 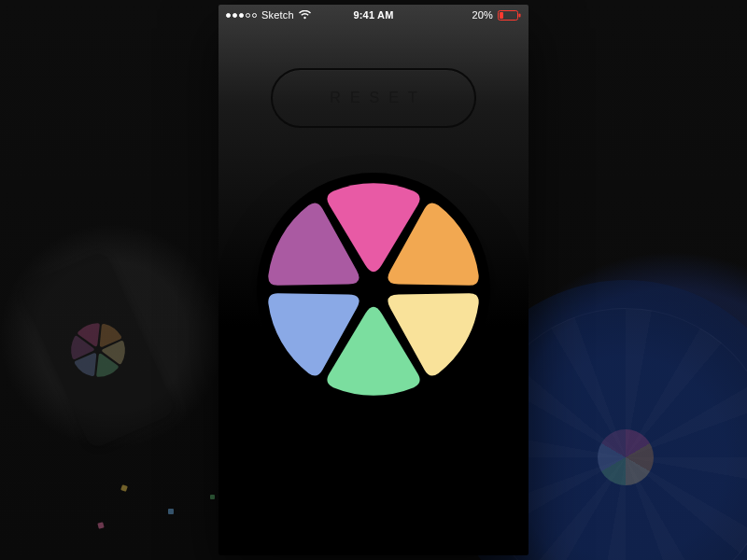 I want to click on wheel-shadow, so click(x=374, y=289).